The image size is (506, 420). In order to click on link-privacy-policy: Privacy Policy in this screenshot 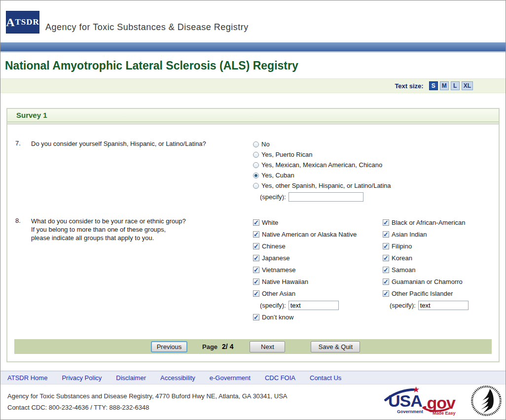, I will do `click(82, 378)`.